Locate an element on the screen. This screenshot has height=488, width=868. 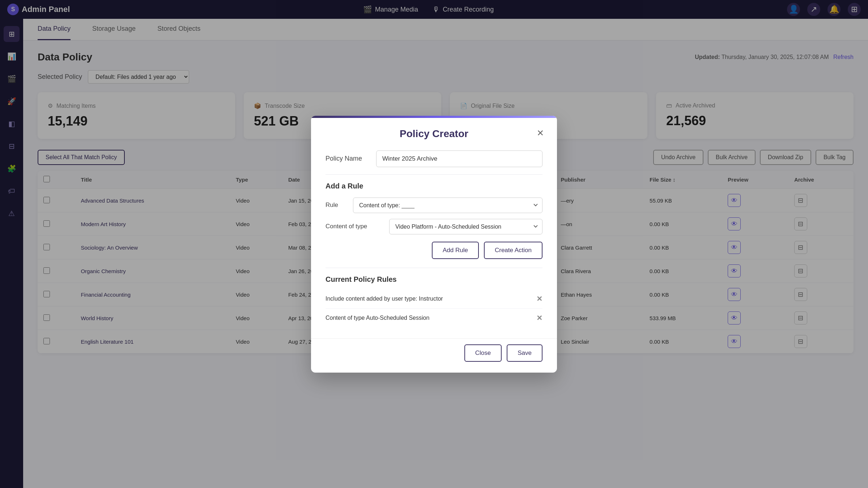
add-rule-title: Add a Rule is located at coordinates (434, 186).